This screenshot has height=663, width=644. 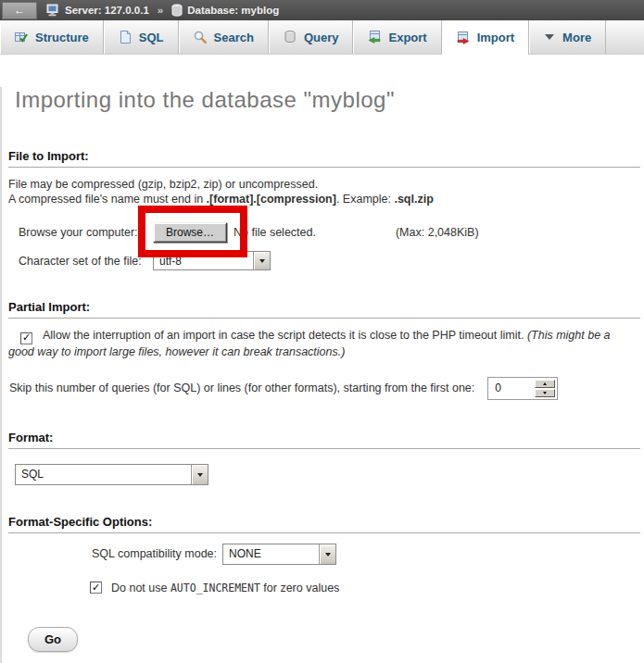 I want to click on breadcrumb-database-link: Database: myblog, so click(x=234, y=10).